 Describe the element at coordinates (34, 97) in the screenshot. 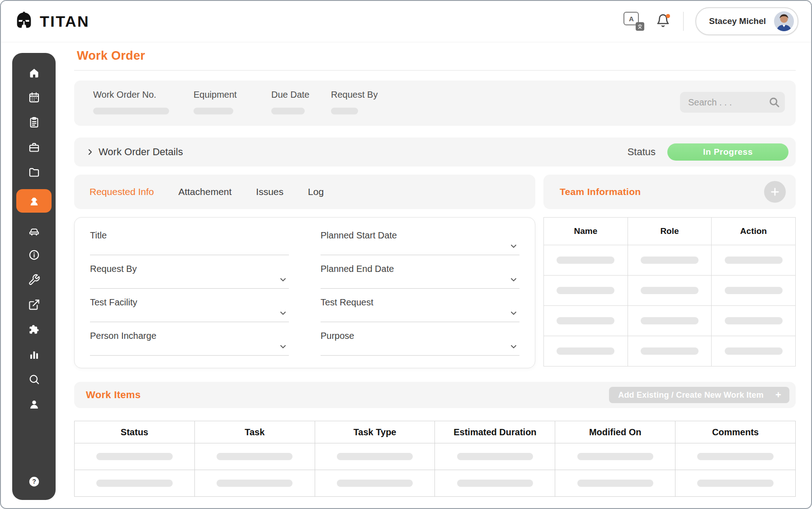

I see `sidebar-item-calendar` at that location.